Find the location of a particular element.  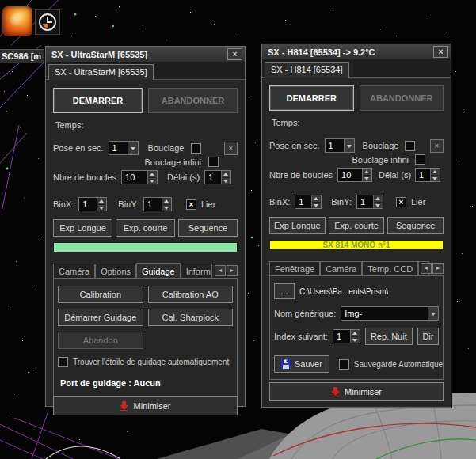

demarrer-guidage-button: Démarrer Guidage is located at coordinates (101, 317).